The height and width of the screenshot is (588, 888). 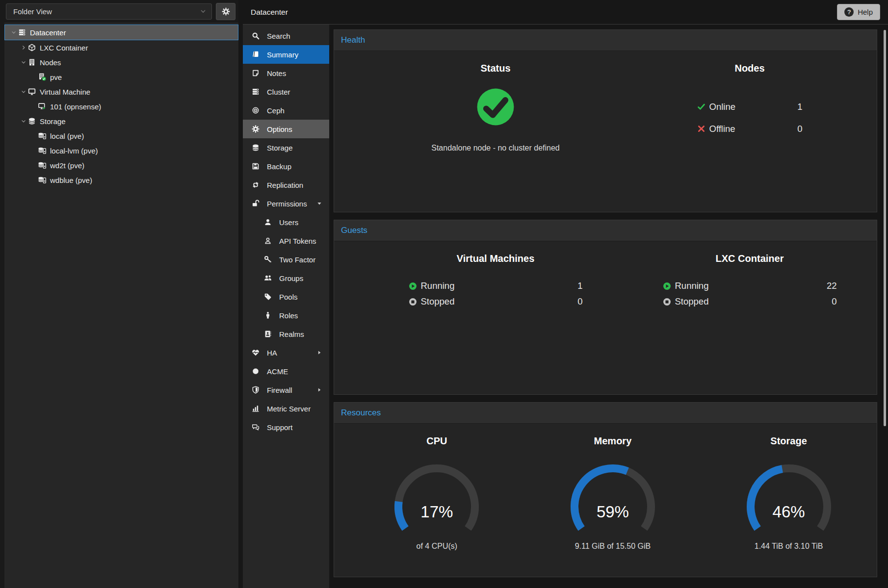 What do you see at coordinates (286, 334) in the screenshot?
I see `nav-item-realms: Realms` at bounding box center [286, 334].